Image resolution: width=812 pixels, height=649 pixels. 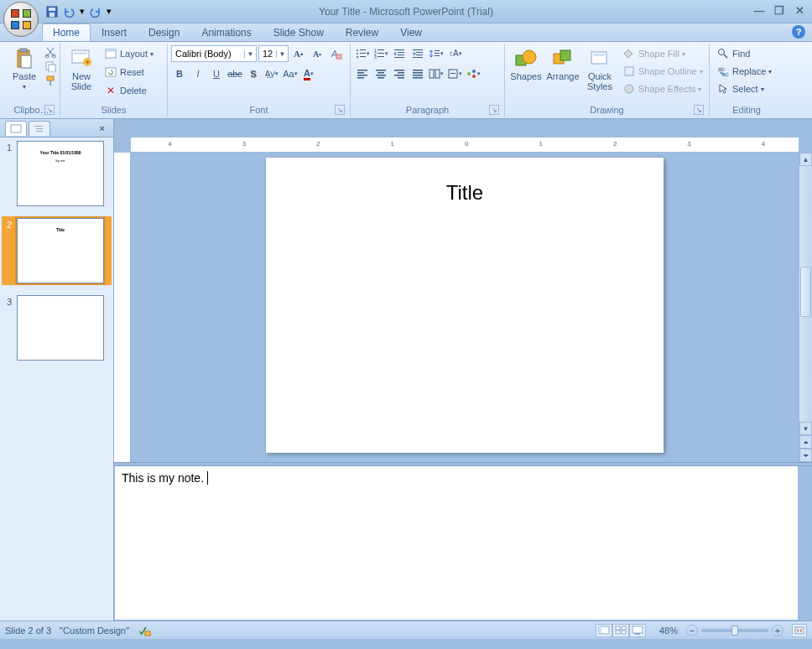 I want to click on thumbnail: Your Title 01/01/1999 by me, so click(x=60, y=174).